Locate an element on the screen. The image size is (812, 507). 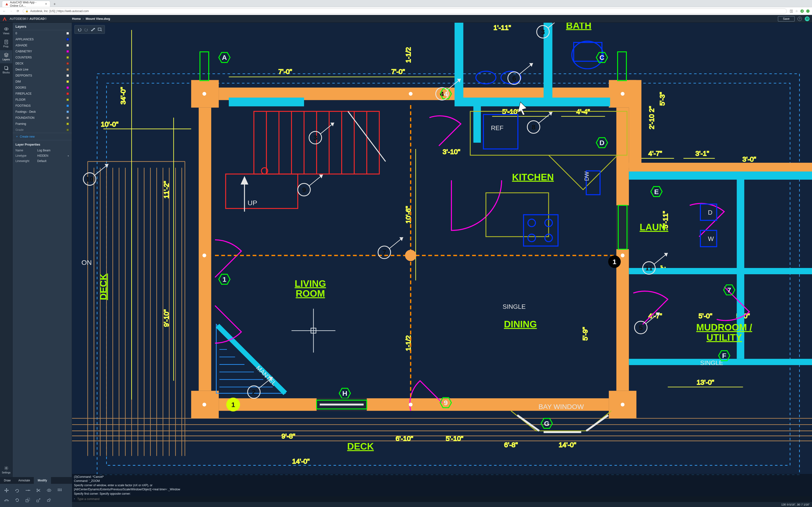
tool-trim is located at coordinates (38, 490).